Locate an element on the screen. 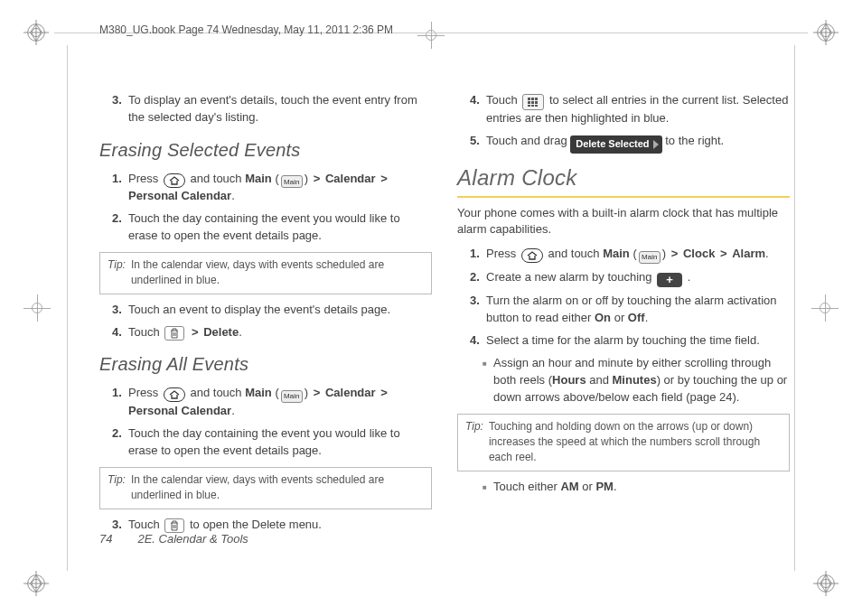  page-header: M380_UG.book Page 74 Wednesday, May 11, … is located at coordinates (246, 30).